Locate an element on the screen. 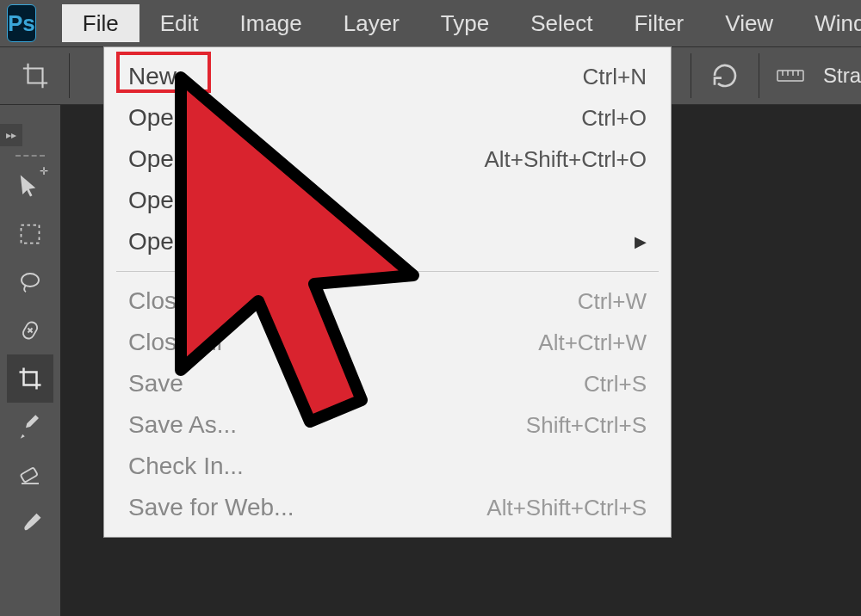  menu-item-save-for-web: Save for Web... Alt+Shift+Ctrl+S is located at coordinates (387, 508).